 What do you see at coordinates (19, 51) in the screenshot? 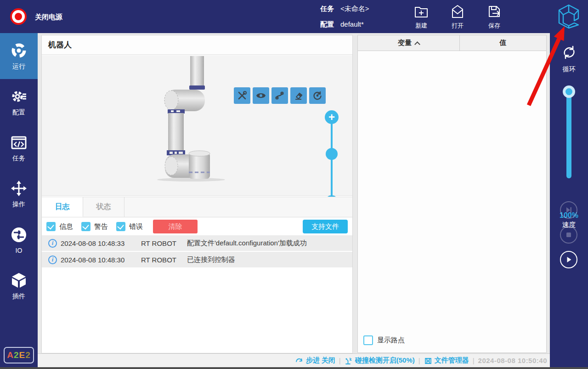
I see `run-icon` at bounding box center [19, 51].